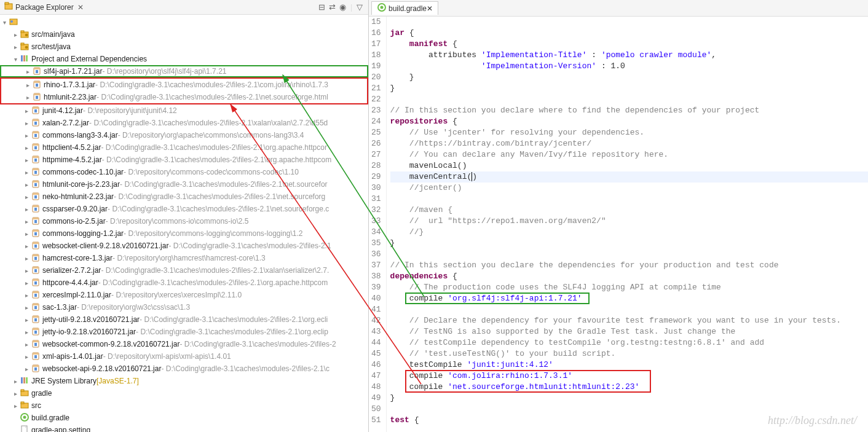 This screenshot has width=868, height=432. What do you see at coordinates (184, 258) in the screenshot?
I see `tree-item: ▸hamcrest-core-1.3.jar - D:\repository\o…` at bounding box center [184, 258].